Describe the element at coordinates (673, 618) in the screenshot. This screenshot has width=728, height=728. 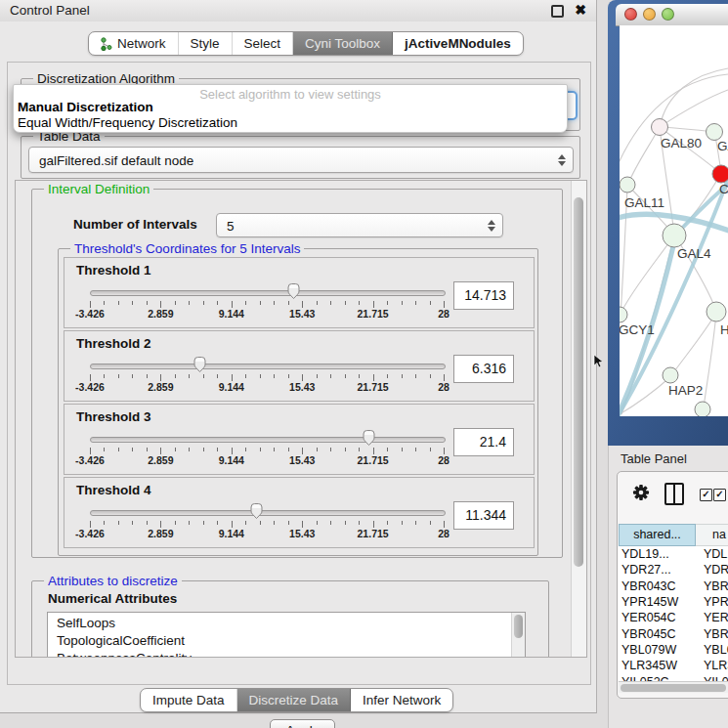
I see `table-row: YER054CYER0` at that location.